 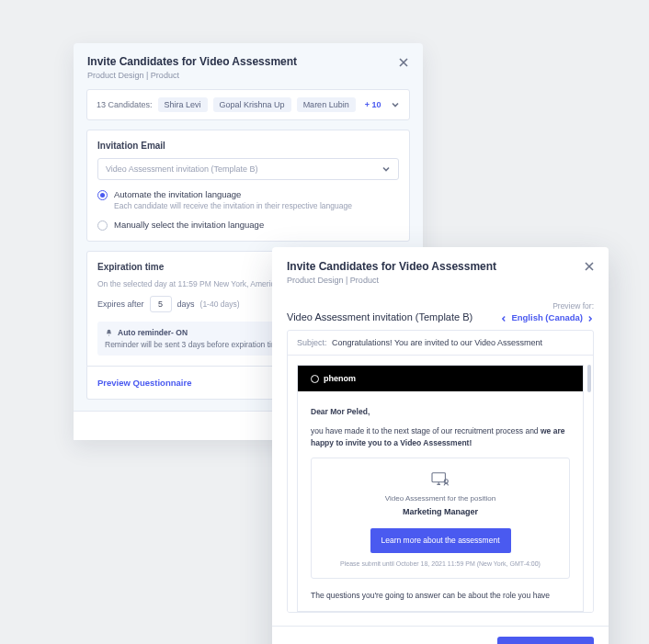 What do you see at coordinates (248, 145) in the screenshot?
I see `invitation-email-heading: Invitation Email` at bounding box center [248, 145].